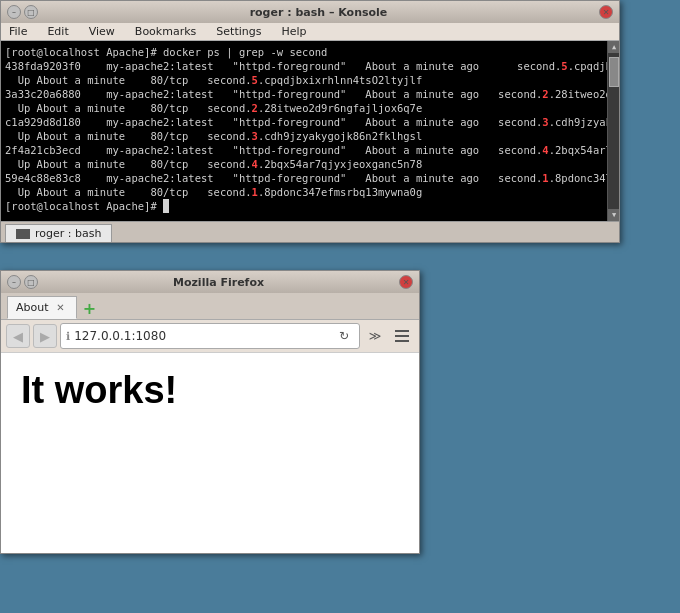  What do you see at coordinates (310, 12) in the screenshot?
I see `konsole-titlebar: – □ roger : bash – Konsole ✕` at bounding box center [310, 12].